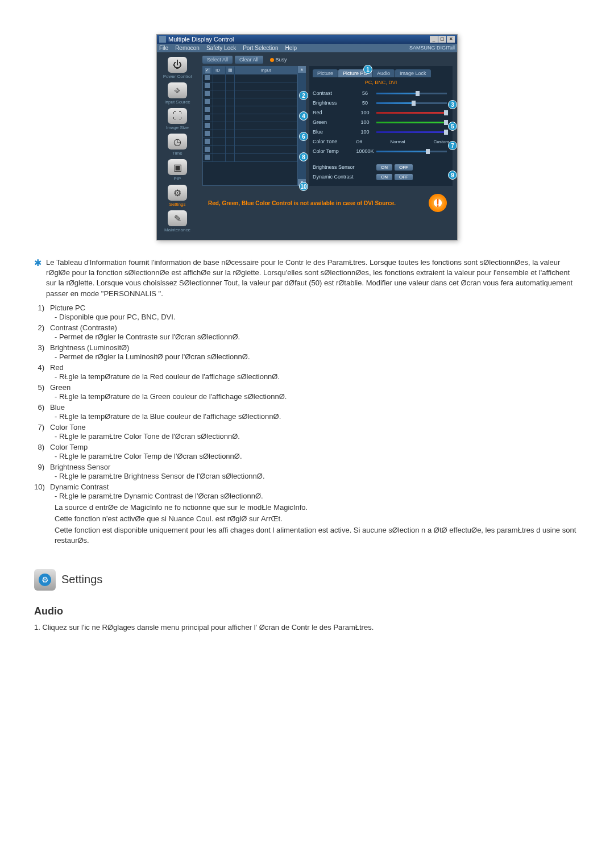  What do you see at coordinates (307, 279) in the screenshot?
I see `star-paragraph: ✱ Le Tableau d'Information fournit l'inf…` at bounding box center [307, 279].